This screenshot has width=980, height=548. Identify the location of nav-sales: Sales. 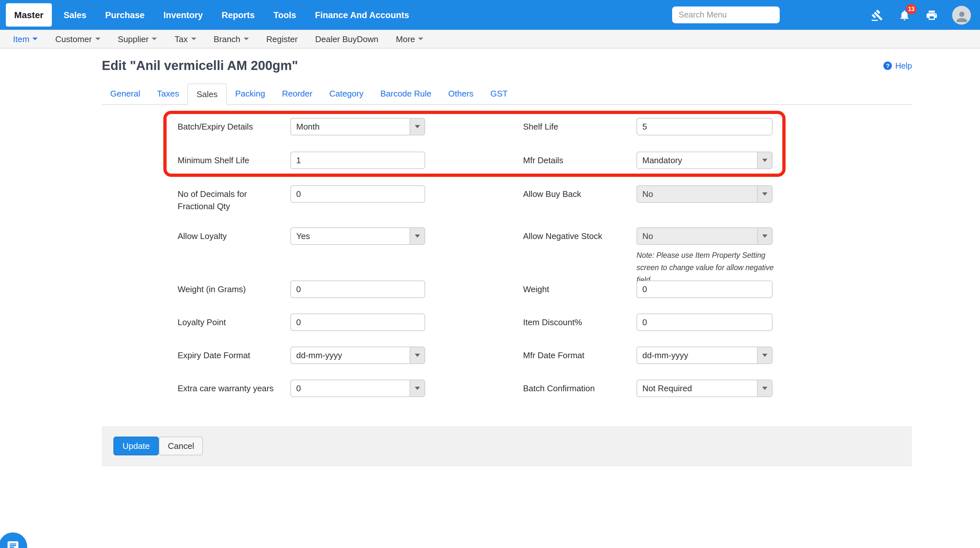
(75, 15).